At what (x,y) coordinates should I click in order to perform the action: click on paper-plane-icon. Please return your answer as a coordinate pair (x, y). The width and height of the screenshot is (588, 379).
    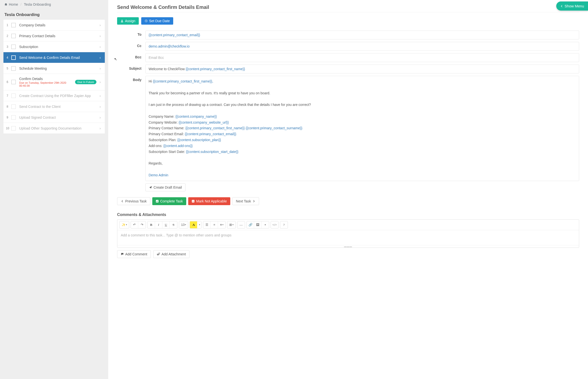
    Looking at the image, I should click on (151, 187).